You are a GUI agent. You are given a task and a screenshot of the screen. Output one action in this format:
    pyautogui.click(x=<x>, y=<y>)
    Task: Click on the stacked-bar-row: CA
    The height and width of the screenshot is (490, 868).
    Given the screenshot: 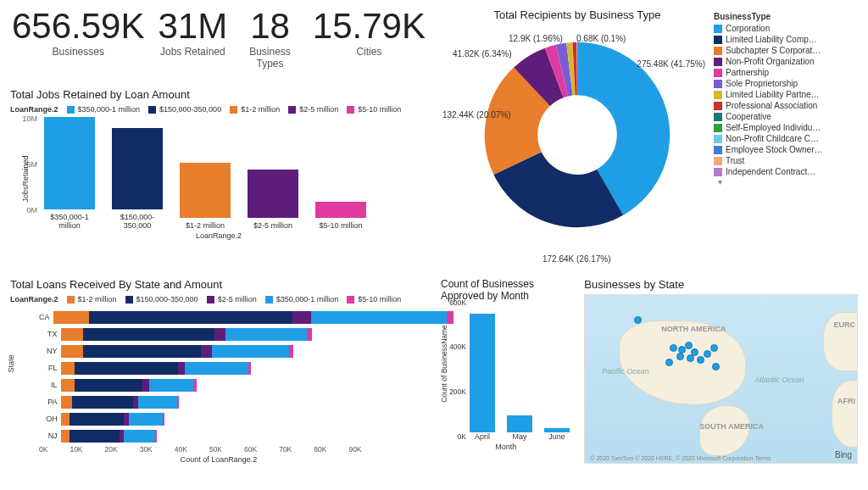 What is the action you would take?
    pyautogui.click(x=233, y=317)
    